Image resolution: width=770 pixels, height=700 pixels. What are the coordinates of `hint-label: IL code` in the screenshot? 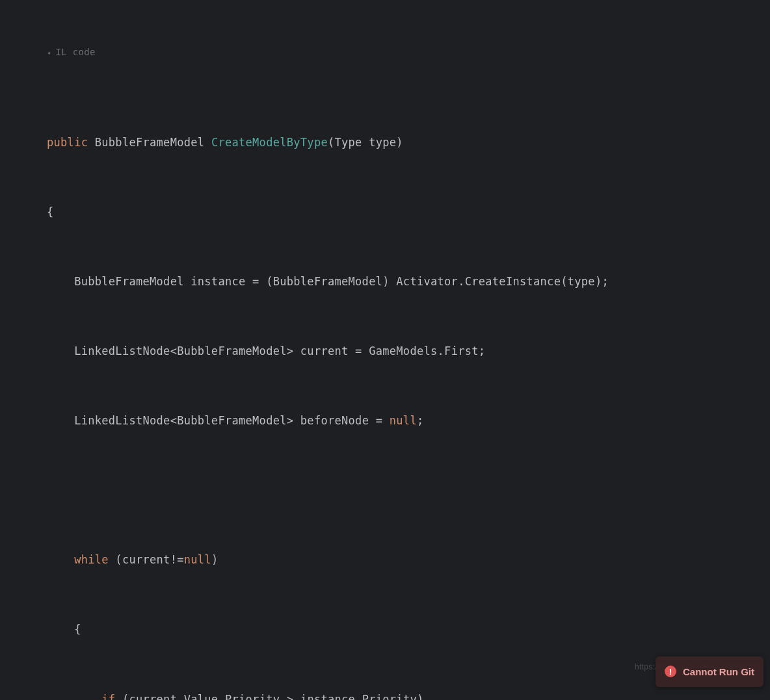 It's located at (75, 53).